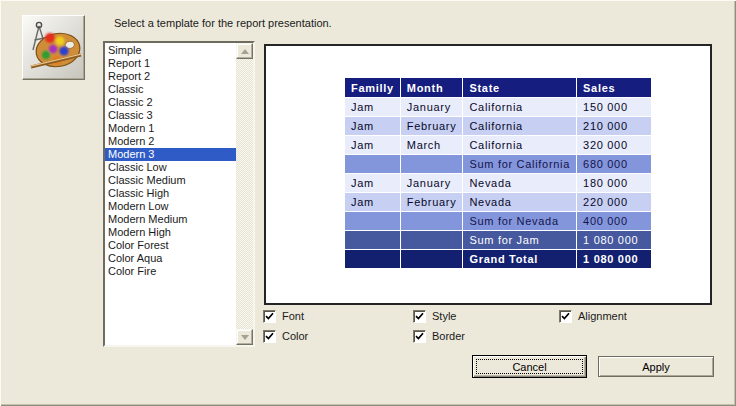 The width and height of the screenshot is (736, 406). What do you see at coordinates (170, 76) in the screenshot?
I see `list-item: Report 2` at bounding box center [170, 76].